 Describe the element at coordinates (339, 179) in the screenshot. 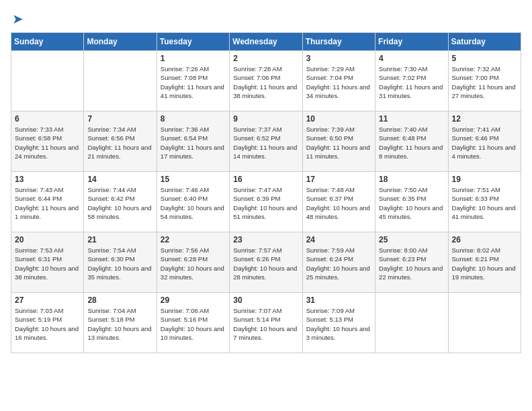

I see `day-number: 17` at that location.